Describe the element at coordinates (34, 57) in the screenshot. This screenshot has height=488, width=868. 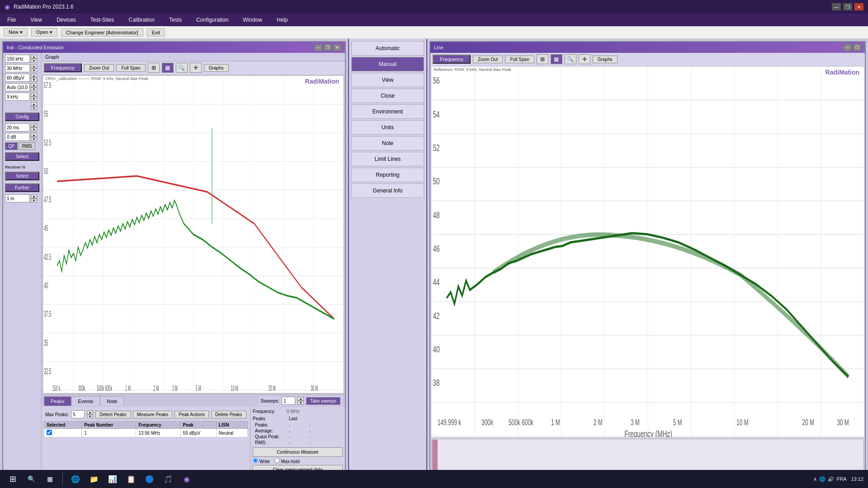
I see `freq1-up: ▲` at that location.